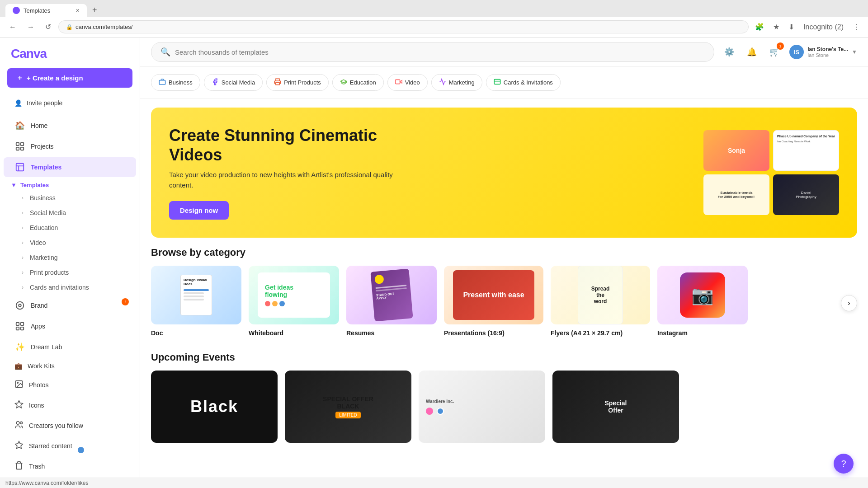 The height and width of the screenshot is (488, 868). Describe the element at coordinates (48, 213) in the screenshot. I see `sub-social-label: Social Media` at that location.